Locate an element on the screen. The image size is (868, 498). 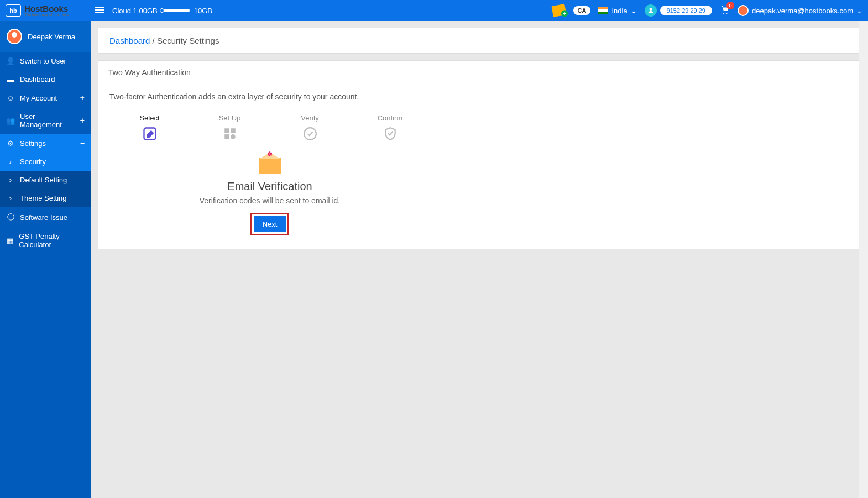
country-selector: India ⌄ is located at coordinates (617, 11).